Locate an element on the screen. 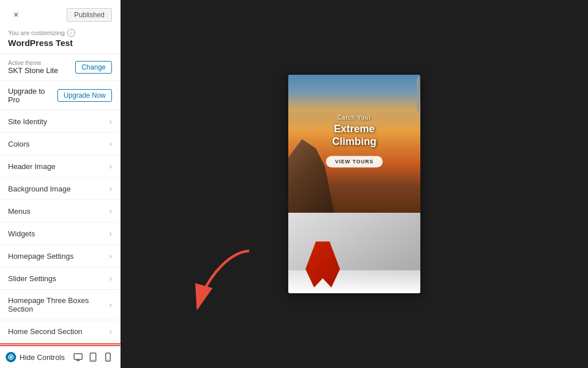 The image size is (588, 368). change-theme-button: Change is located at coordinates (94, 67).